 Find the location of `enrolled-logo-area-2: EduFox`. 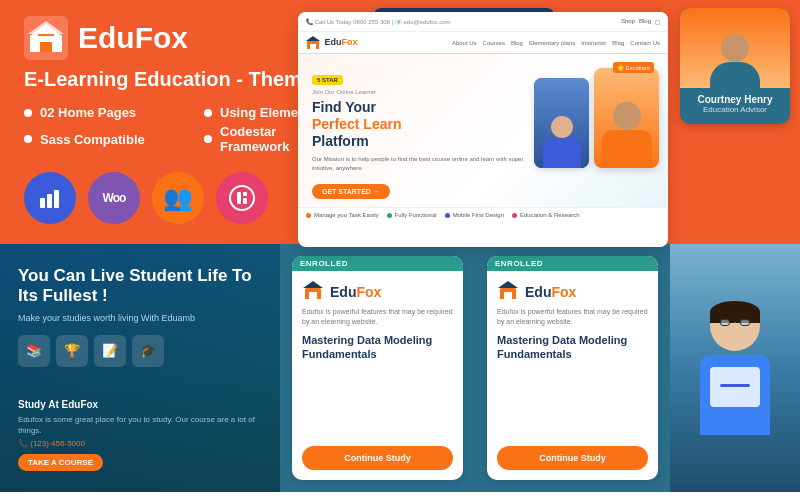

enrolled-logo-area-2: EduFox is located at coordinates (572, 289).